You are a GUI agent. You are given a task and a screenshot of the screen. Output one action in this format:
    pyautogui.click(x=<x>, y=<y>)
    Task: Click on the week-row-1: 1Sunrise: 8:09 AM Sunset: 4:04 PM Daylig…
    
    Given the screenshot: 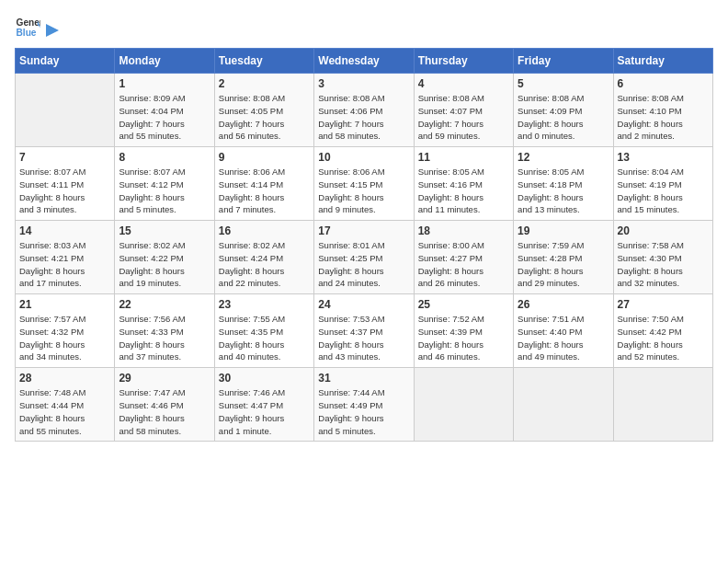 What is the action you would take?
    pyautogui.click(x=364, y=110)
    